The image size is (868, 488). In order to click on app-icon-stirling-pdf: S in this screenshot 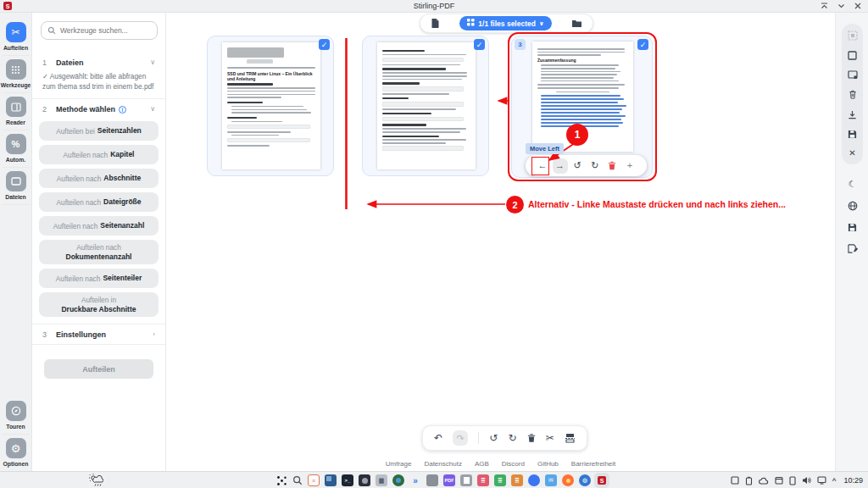, I will do `click(602, 480)`.